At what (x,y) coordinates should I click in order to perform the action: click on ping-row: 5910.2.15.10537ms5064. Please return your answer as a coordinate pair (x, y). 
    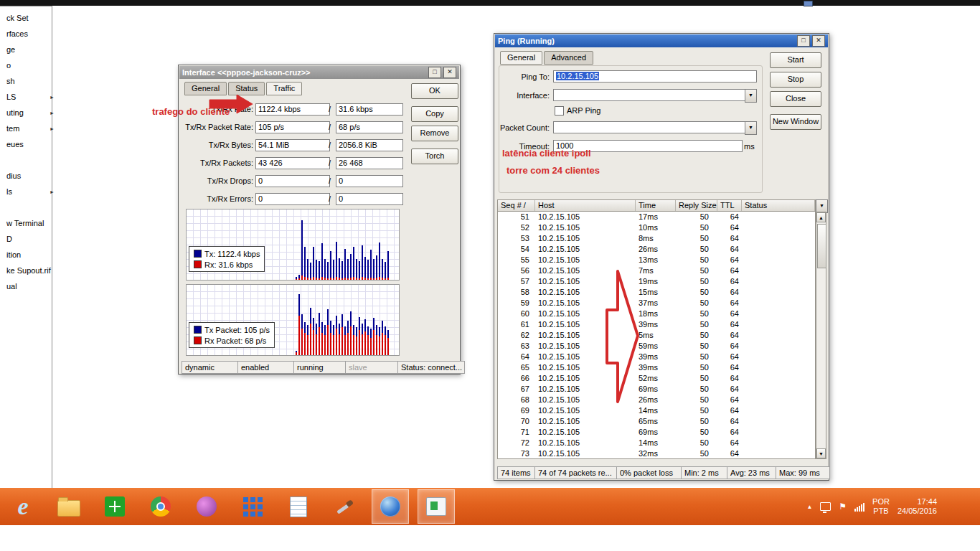
    Looking at the image, I should click on (656, 303).